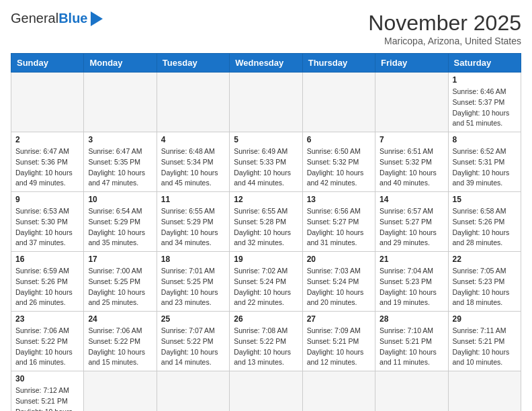 The height and width of the screenshot is (411, 532). What do you see at coordinates (339, 287) in the screenshot?
I see `day-info: Sunrise: 7:03 AMSunset: 5:24 PMDaylight:…` at bounding box center [339, 287].